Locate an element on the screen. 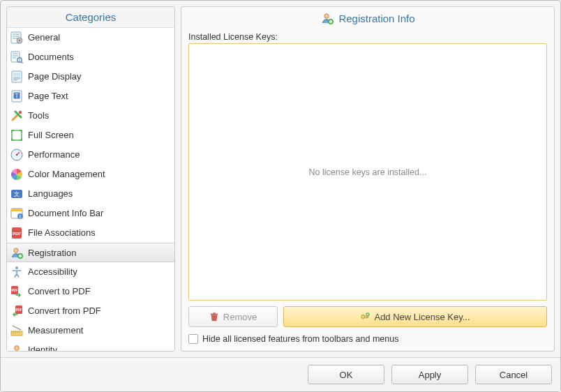  category-item-color-management: Color Management is located at coordinates (91, 174).